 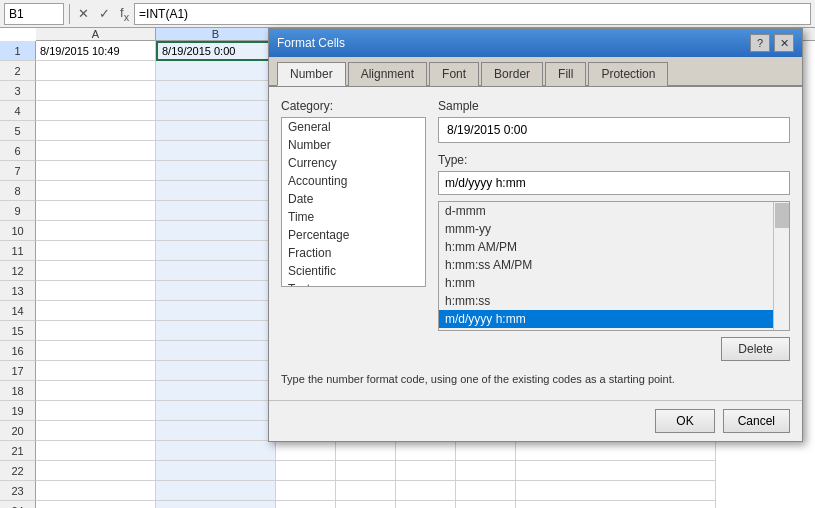 What do you see at coordinates (104, 14) in the screenshot?
I see `formula-icons: ✕ ✓ fx` at bounding box center [104, 14].